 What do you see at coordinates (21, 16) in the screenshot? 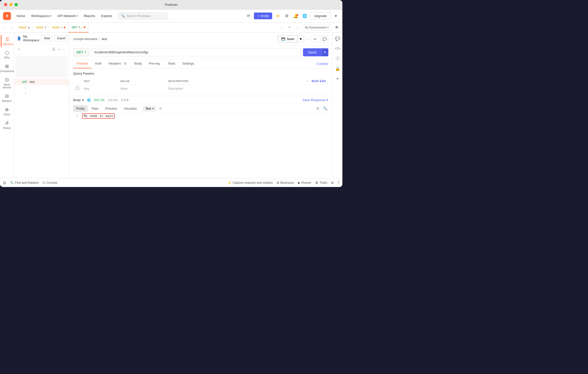
I see `nav-home: Home` at bounding box center [21, 16].